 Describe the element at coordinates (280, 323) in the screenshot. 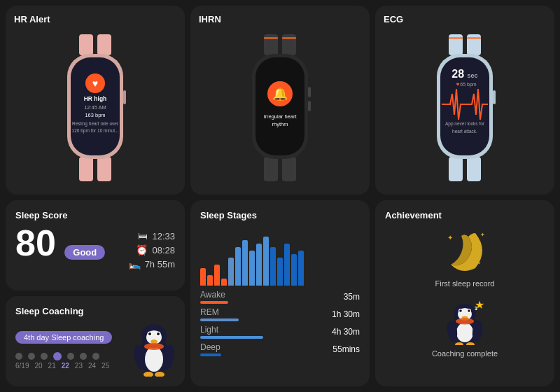

I see `stage-legend: Awake 35m REM 1h 30m Light` at that location.